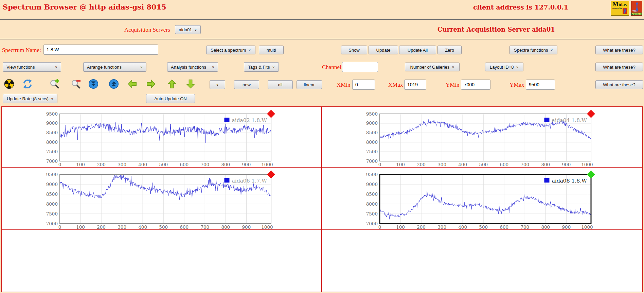 Image resolution: width=644 pixels, height=293 pixels. Describe the element at coordinates (620, 8) in the screenshot. I see `midas-logo: Midas powered by` at that location.